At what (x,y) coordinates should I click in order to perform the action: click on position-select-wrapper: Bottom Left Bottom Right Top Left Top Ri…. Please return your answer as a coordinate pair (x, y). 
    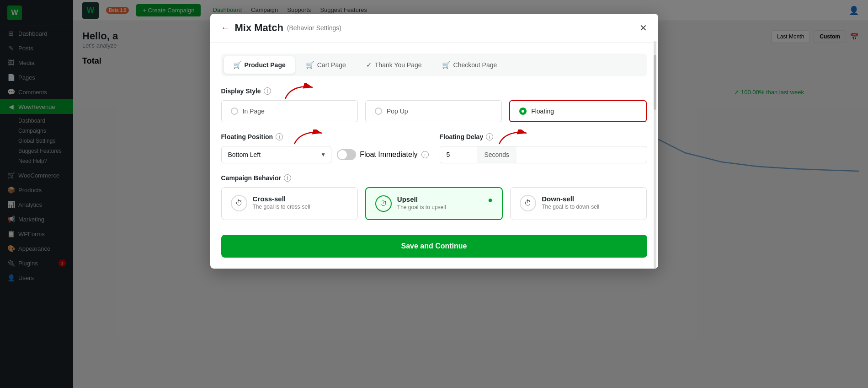
    Looking at the image, I should click on (277, 155).